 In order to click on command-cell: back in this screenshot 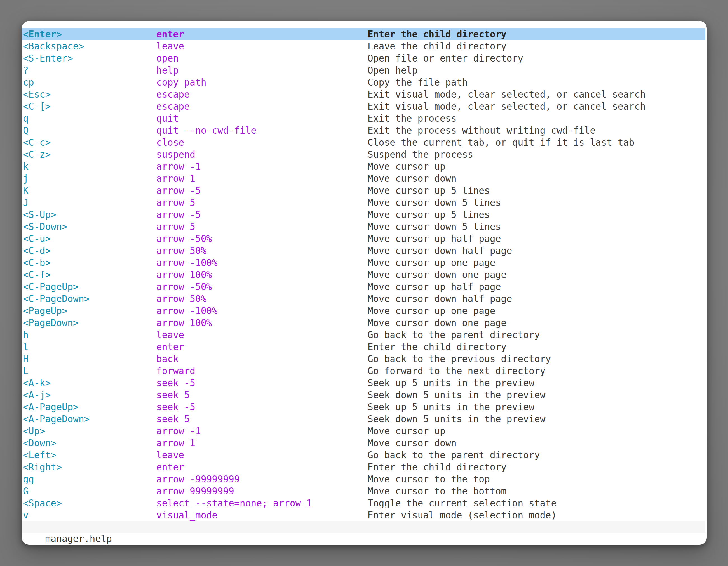, I will do `click(262, 359)`.